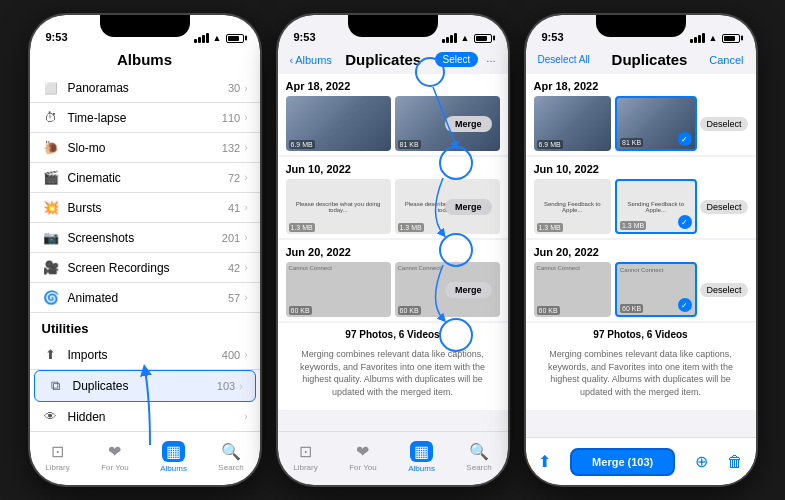 This screenshot has width=785, height=500. I want to click on animated-count: 57, so click(234, 298).